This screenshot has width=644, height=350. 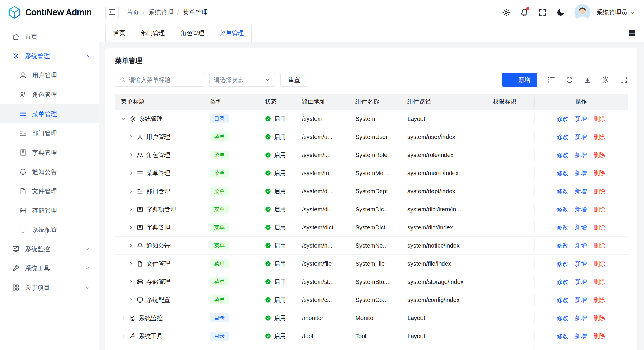 What do you see at coordinates (49, 153) in the screenshot?
I see `sidebar-item-dict: 字典管理` at bounding box center [49, 153].